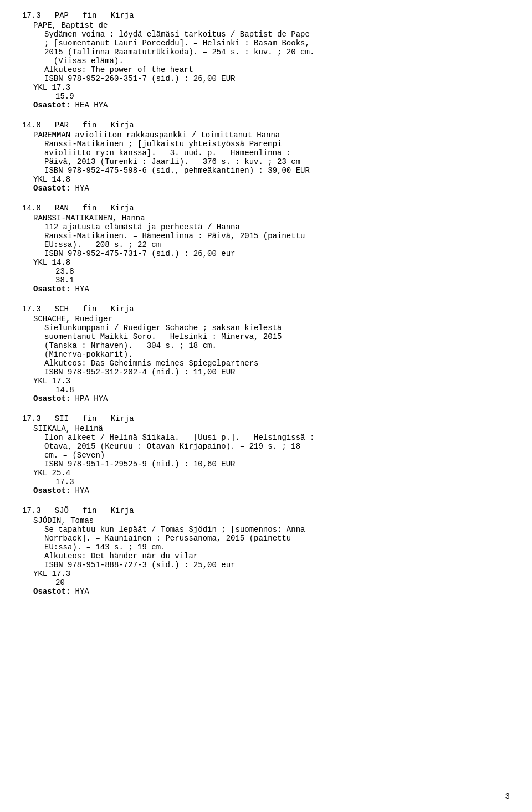 The image size is (532, 812). Describe the element at coordinates (272, 363) in the screenshot. I see `entry-schache-line6: Alkuteos: Das Geheimnis meines Spiegelpa…` at that location.